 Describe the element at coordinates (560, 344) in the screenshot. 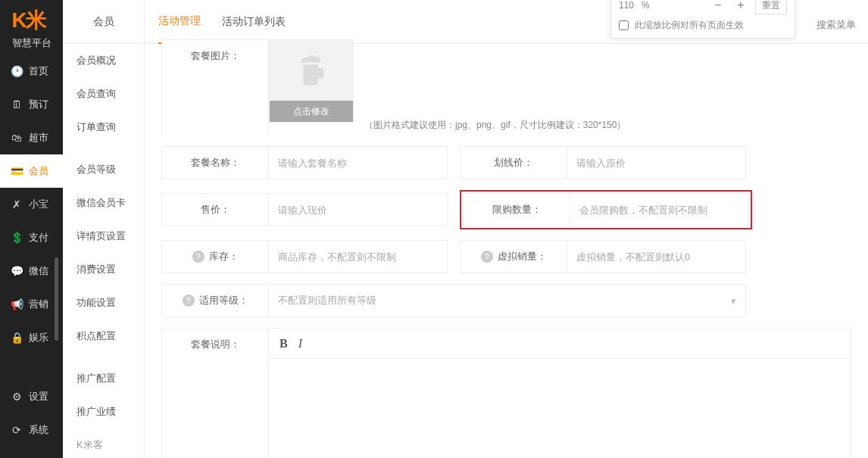

I see `editor-toolbar: B I` at that location.